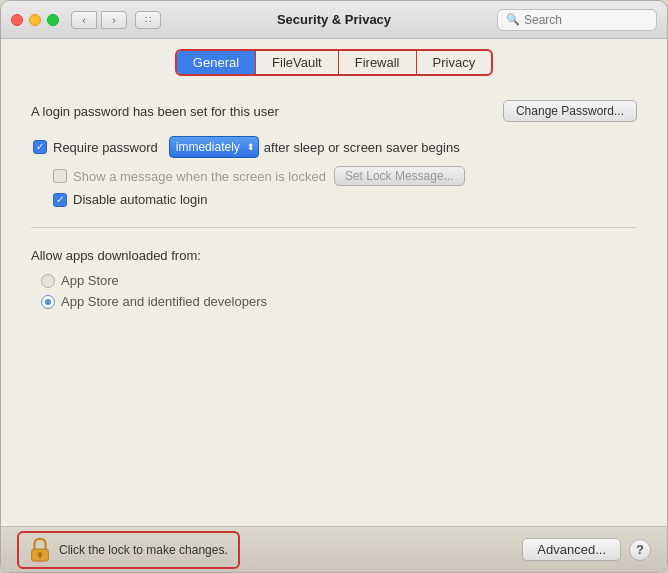 This screenshot has height=573, width=668. Describe the element at coordinates (40, 550) in the screenshot. I see `lock-icon` at that location.